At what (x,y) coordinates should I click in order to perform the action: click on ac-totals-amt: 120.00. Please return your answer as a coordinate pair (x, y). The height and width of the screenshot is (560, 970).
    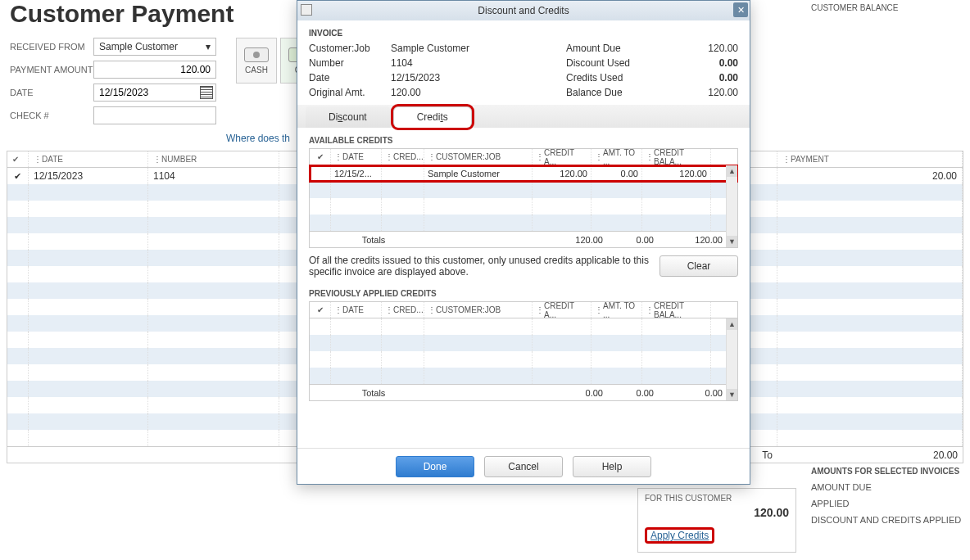
    Looking at the image, I should click on (577, 240).